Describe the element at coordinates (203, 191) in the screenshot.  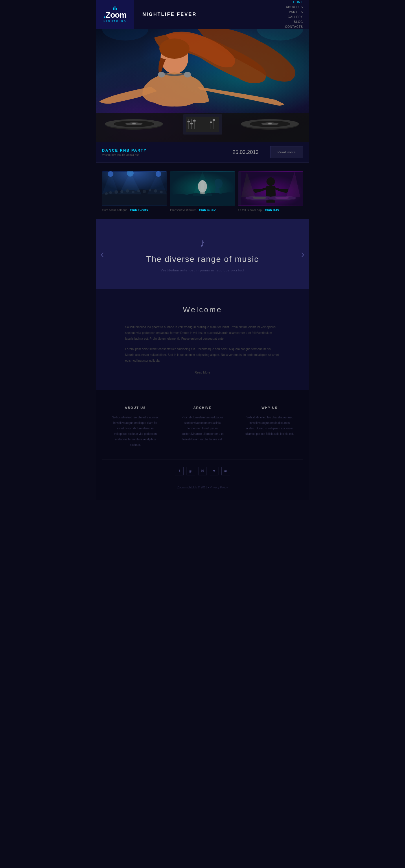
I see `gallery-grid: Cum sociis natoque Club events` at that location.